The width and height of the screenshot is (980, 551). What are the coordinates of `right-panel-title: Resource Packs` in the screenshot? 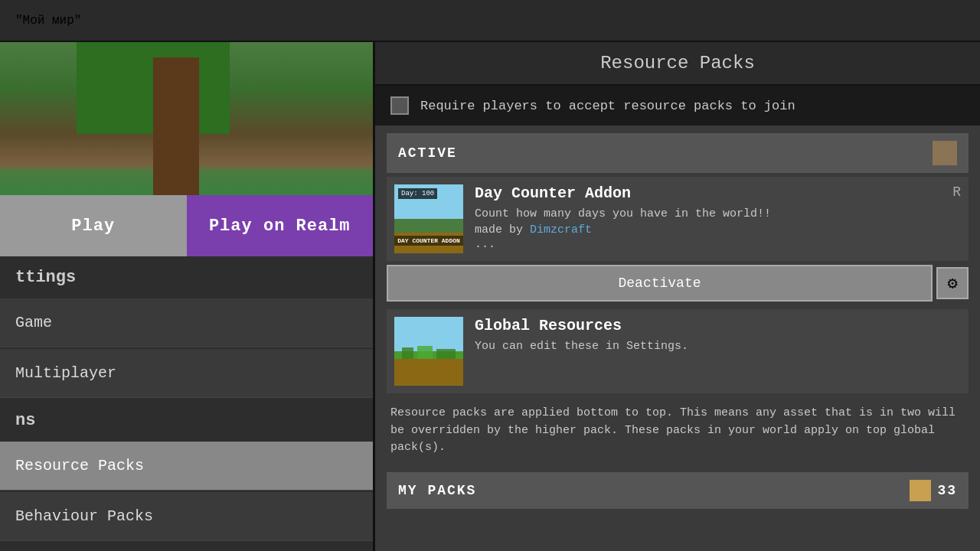 It's located at (678, 64).